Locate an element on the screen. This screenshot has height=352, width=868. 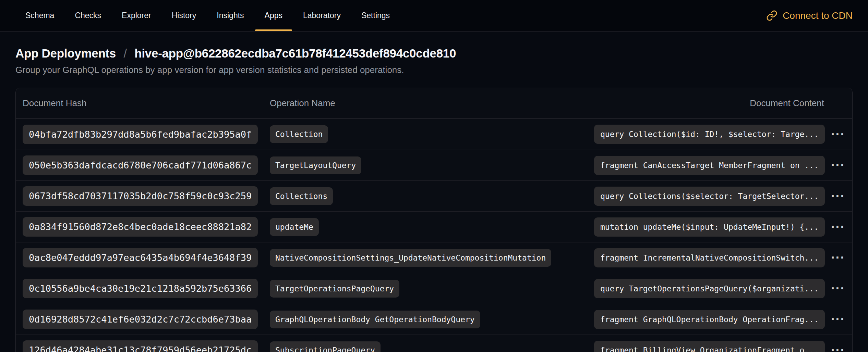
document-content-preview: fragment BillingView_OrganizationFragmen… is located at coordinates (710, 347).